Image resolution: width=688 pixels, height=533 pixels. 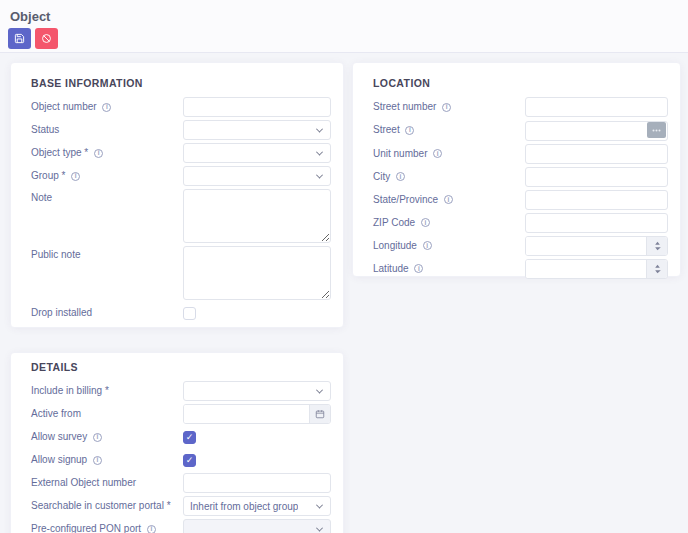 I want to click on panel-title: BASE INFORMATION, so click(x=181, y=82).